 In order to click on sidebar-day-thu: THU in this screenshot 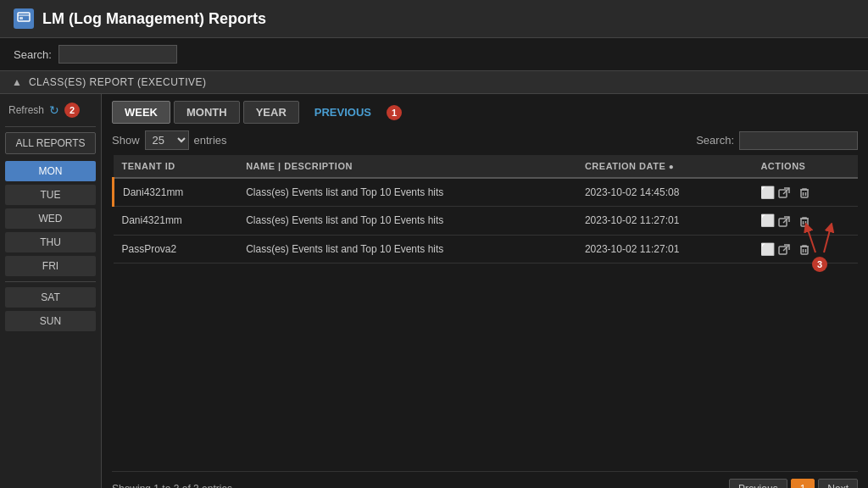, I will do `click(51, 242)`.